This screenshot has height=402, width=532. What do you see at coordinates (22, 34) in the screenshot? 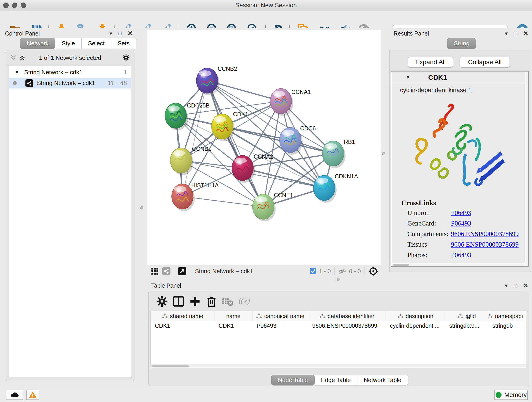
I see `control-panel-title: Control Panel` at bounding box center [22, 34].